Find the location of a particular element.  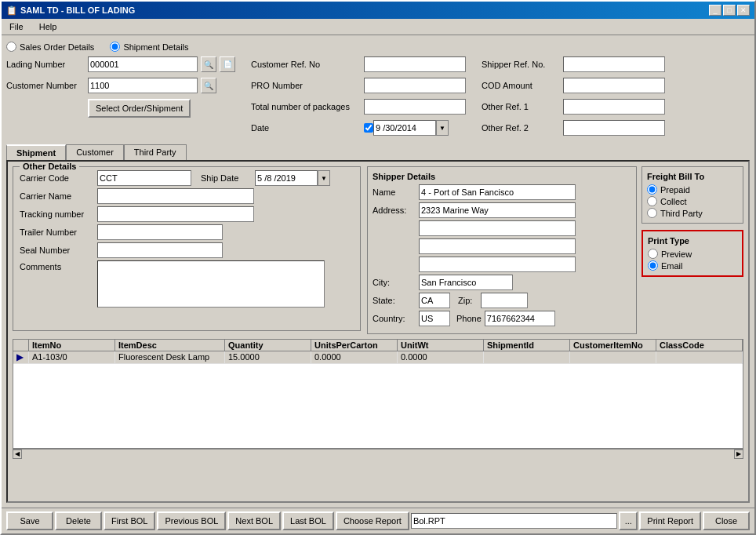

save-button: Save is located at coordinates (30, 521).